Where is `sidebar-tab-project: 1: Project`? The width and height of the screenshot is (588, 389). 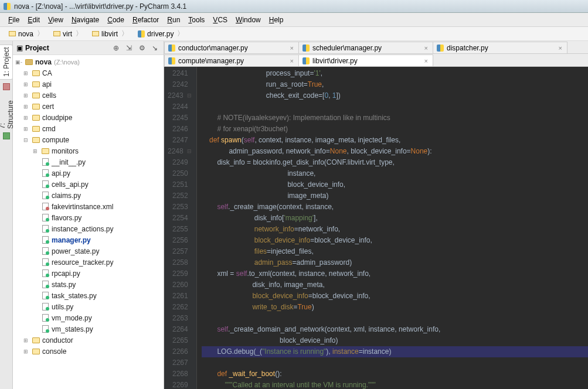
sidebar-tab-project: 1: Project is located at coordinates (6, 62).